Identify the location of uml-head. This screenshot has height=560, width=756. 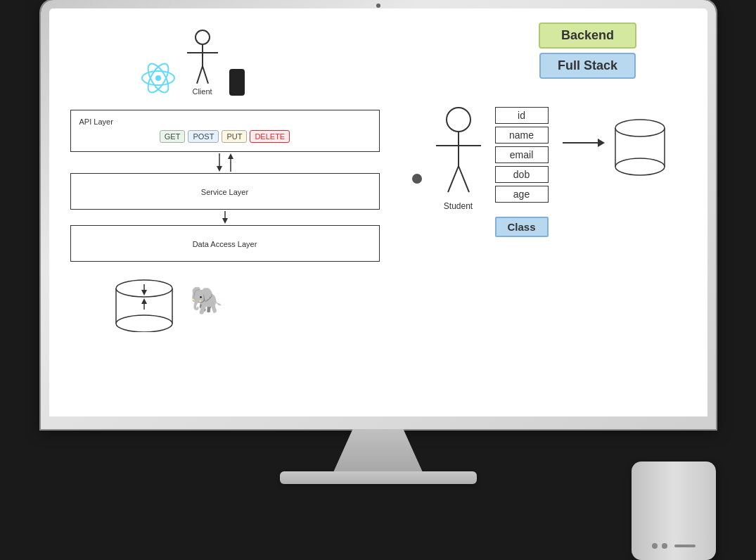
(459, 120).